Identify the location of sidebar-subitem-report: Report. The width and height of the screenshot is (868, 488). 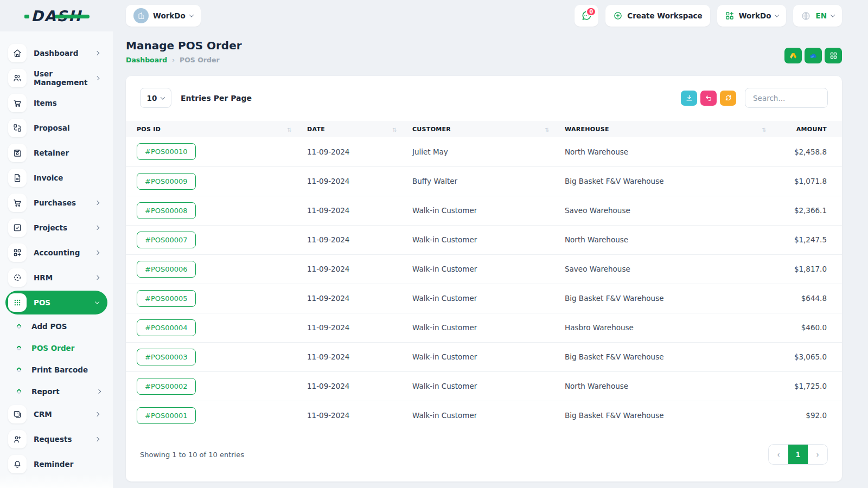
(56, 391).